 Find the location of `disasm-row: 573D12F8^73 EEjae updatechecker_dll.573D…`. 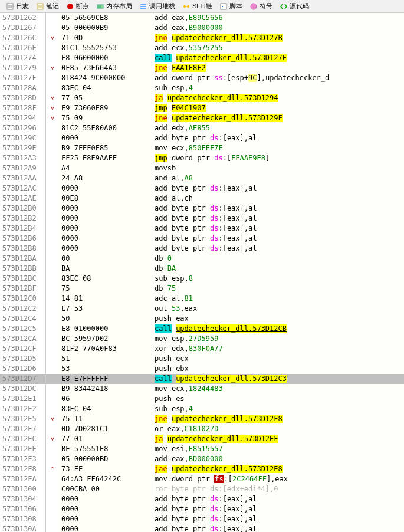

disasm-row: 573D12F8^73 EEjae updatechecker_dll.573D… is located at coordinates (202, 469).